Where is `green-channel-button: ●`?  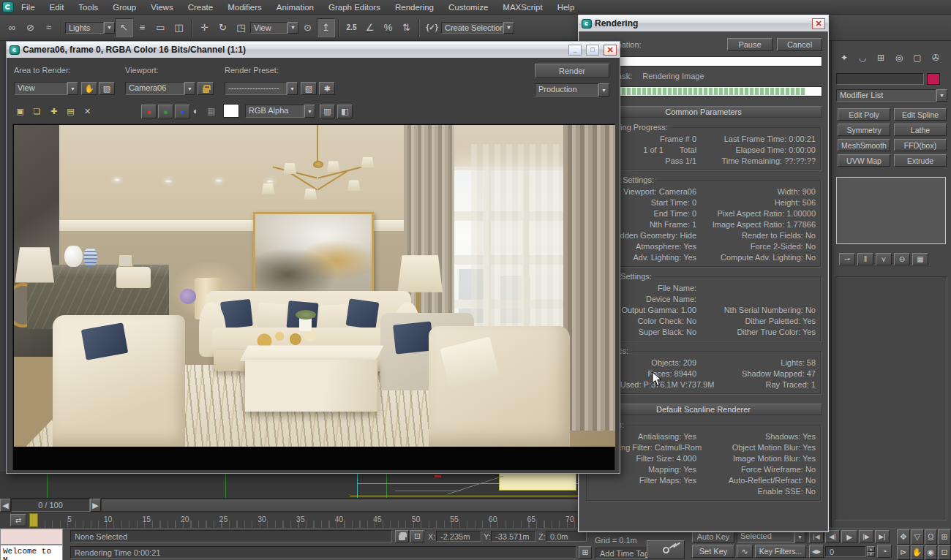
green-channel-button: ● is located at coordinates (165, 111).